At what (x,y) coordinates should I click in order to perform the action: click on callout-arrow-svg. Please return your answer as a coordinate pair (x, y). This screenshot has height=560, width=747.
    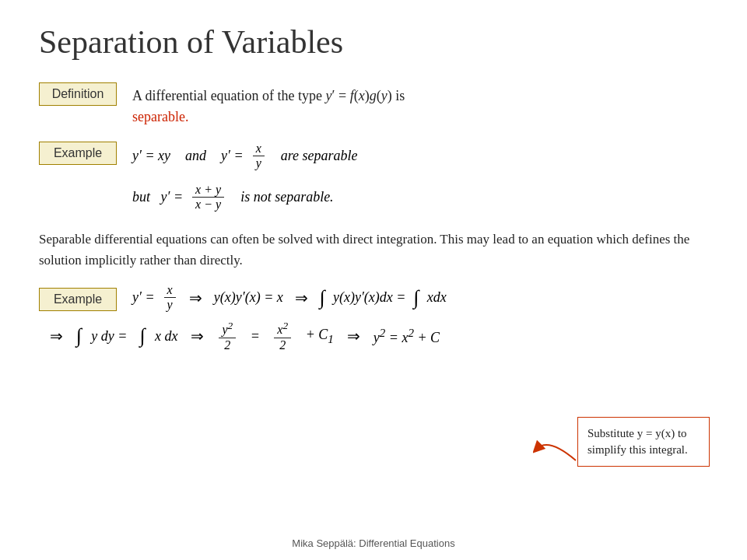
    Looking at the image, I should click on (556, 449).